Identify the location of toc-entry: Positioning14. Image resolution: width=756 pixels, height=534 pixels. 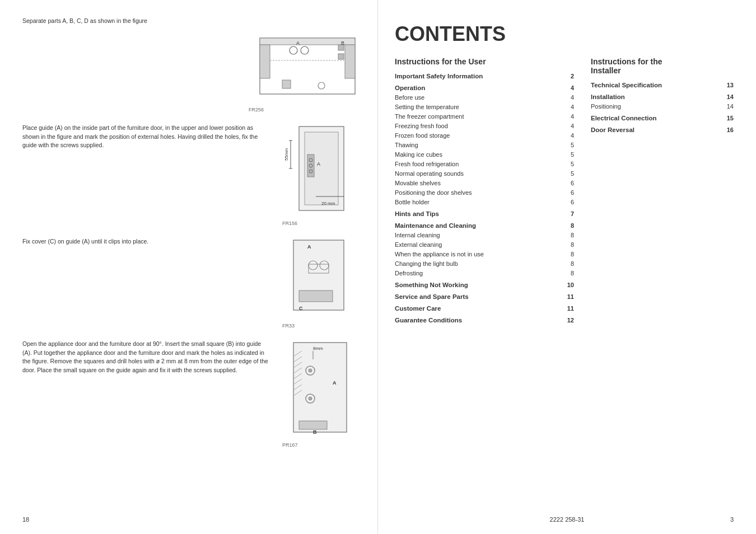
(662, 106).